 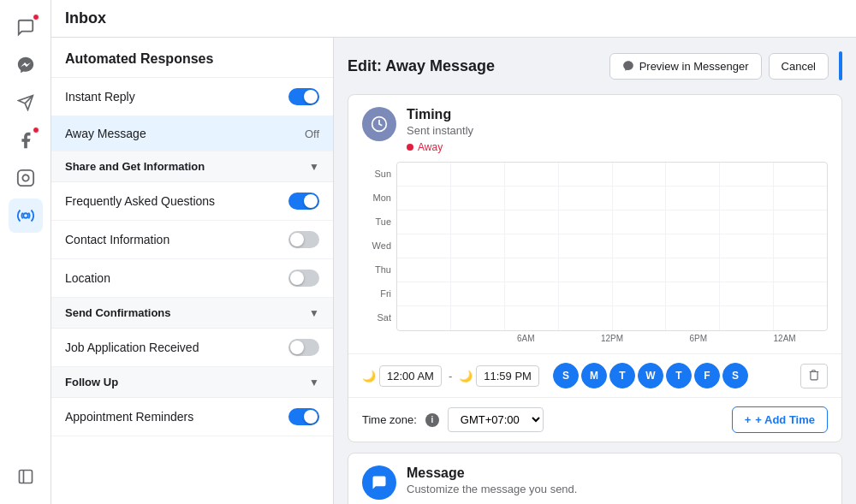 What do you see at coordinates (411, 377) in the screenshot?
I see `time-start-value: 12:00 AM` at bounding box center [411, 377].